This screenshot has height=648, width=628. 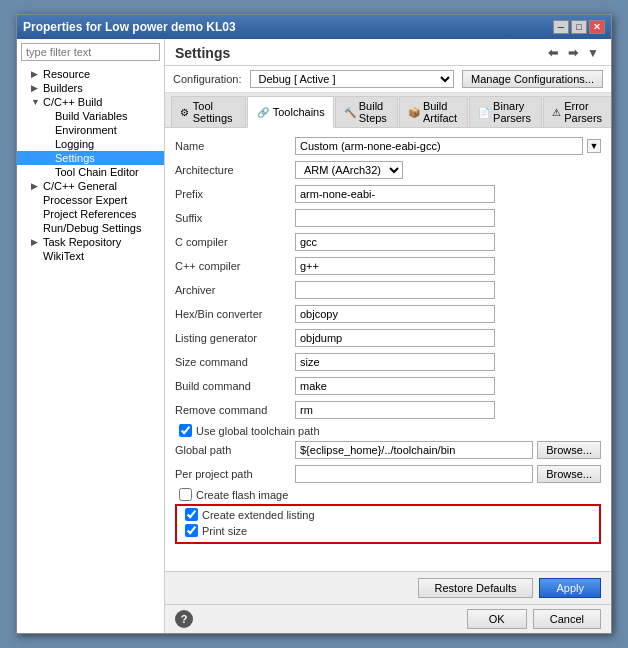 I want to click on name-dropdown-btn: ▼, so click(x=594, y=146).